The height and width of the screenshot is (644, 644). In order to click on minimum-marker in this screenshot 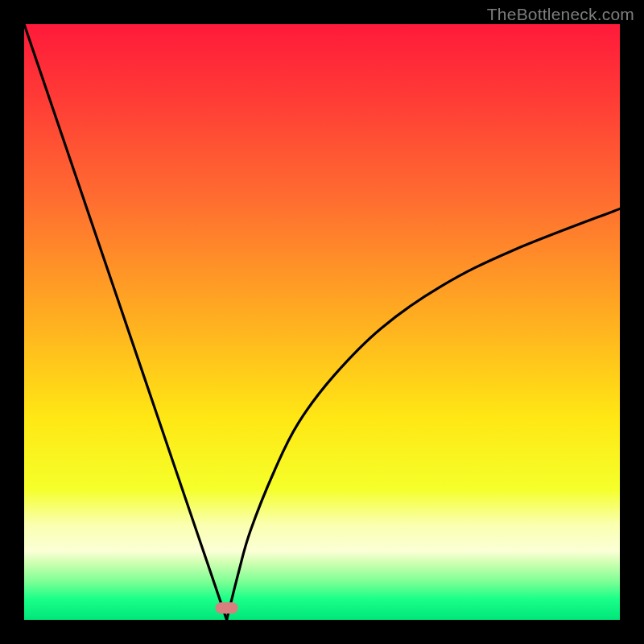, I will do `click(227, 608)`.